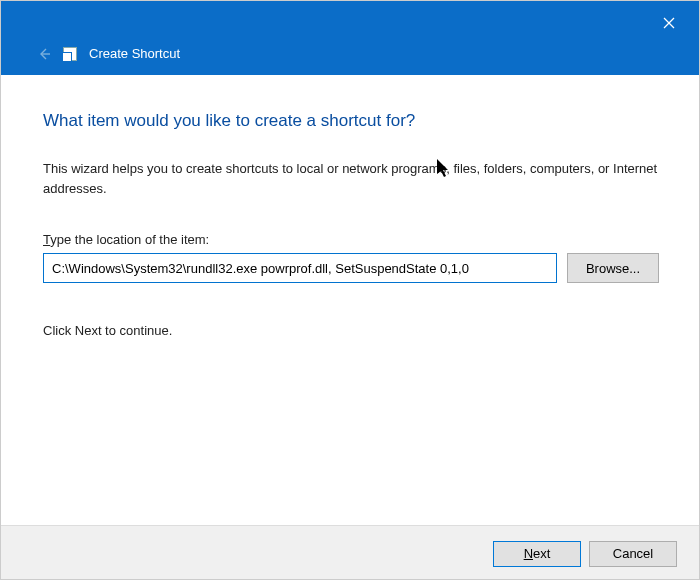 The image size is (700, 580). Describe the element at coordinates (350, 38) in the screenshot. I see `titlebar: Create Shortcut` at that location.